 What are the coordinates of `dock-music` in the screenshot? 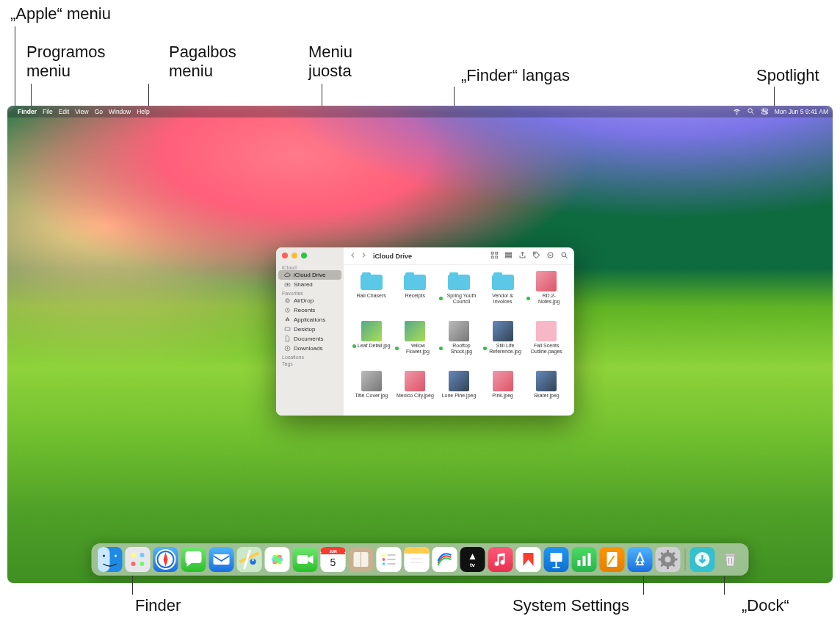 It's located at (501, 559).